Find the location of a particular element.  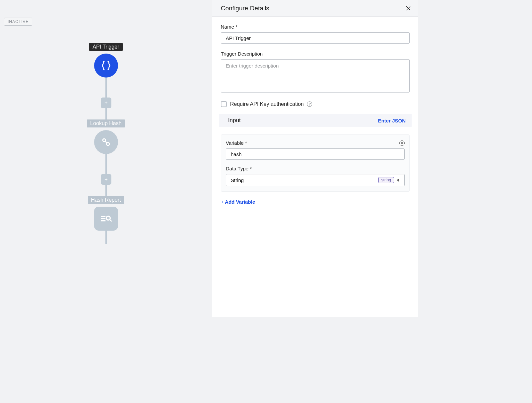

datatype-label: Data Type * is located at coordinates (315, 168).